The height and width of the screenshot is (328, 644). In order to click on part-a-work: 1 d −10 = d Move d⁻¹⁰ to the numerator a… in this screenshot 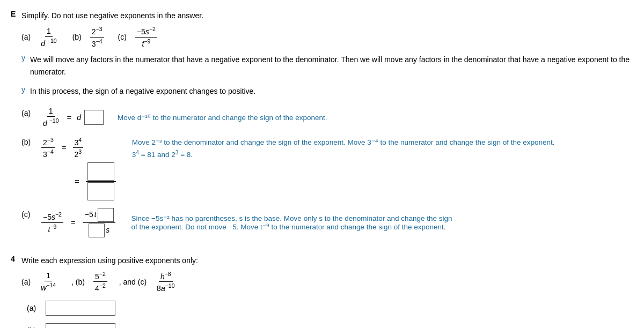, I will do `click(337, 117)`.